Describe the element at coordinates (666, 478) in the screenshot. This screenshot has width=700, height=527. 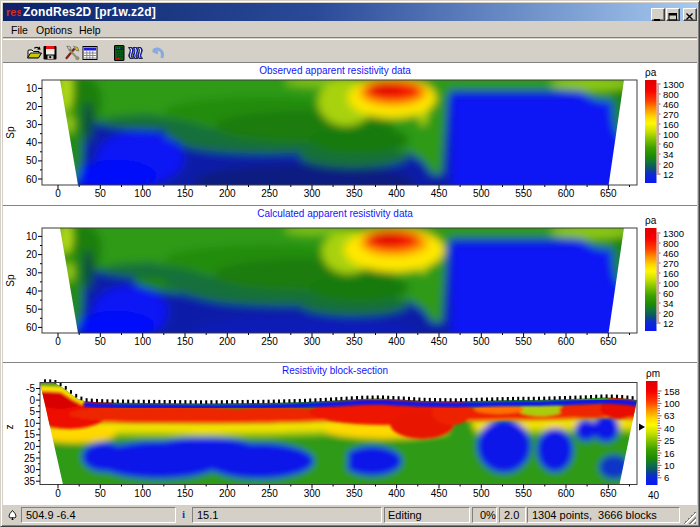
I see `svg-text: 6` at that location.